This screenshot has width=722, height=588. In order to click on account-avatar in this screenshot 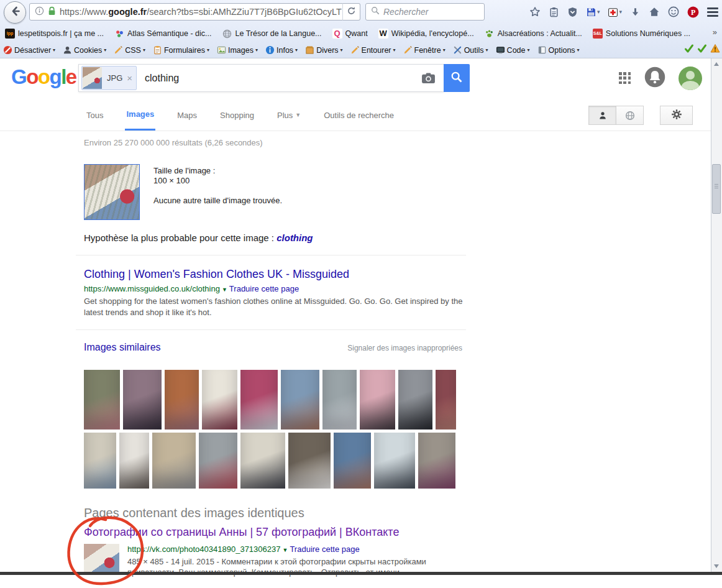, I will do `click(690, 78)`.